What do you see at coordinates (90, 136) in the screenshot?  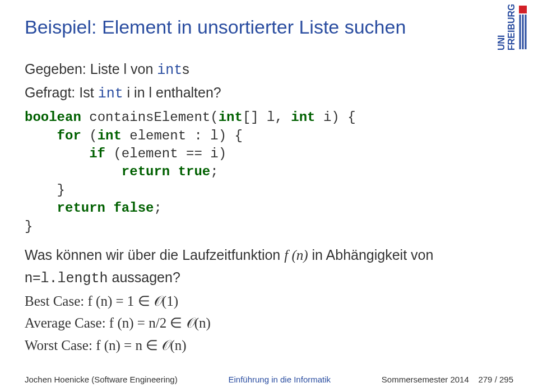 I see `code-for-open: (` at bounding box center [90, 136].